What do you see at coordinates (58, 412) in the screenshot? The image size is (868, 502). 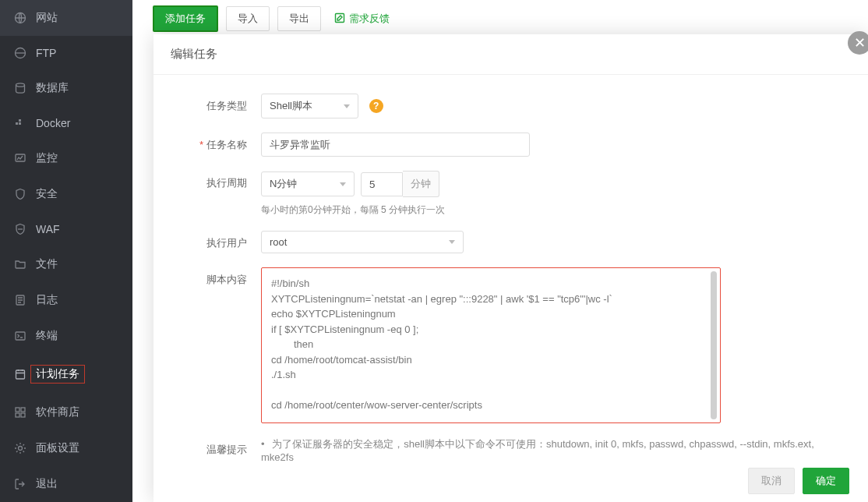 I see `sidebar-item-label: 软件商店` at bounding box center [58, 412].